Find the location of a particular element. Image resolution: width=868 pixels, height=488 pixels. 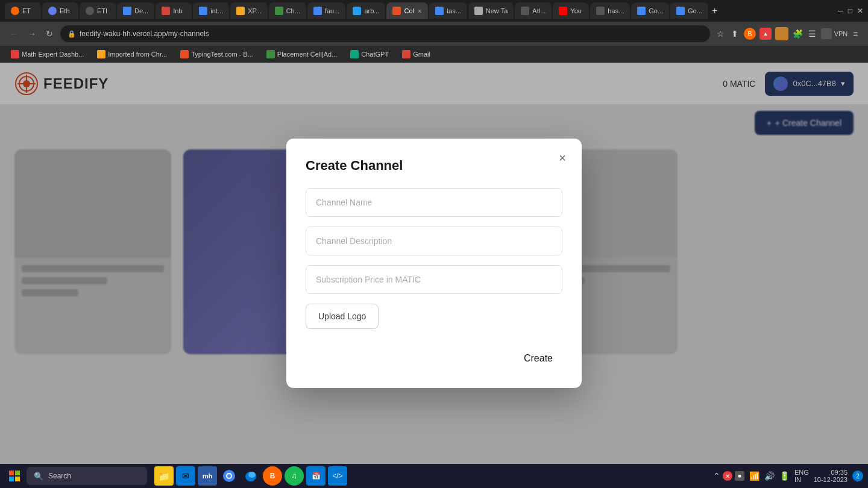

tab-ch: Ch... is located at coordinates (288, 11).